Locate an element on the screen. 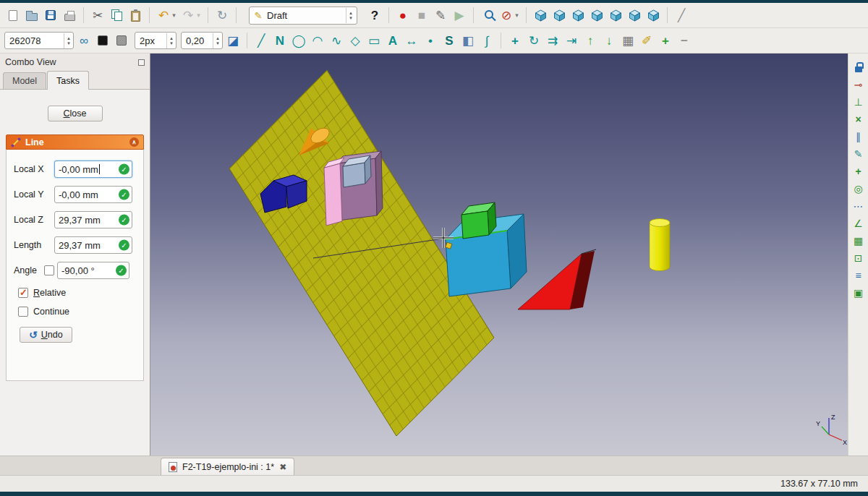 This screenshot has height=496, width=868. panel-float-icon is located at coordinates (142, 62).